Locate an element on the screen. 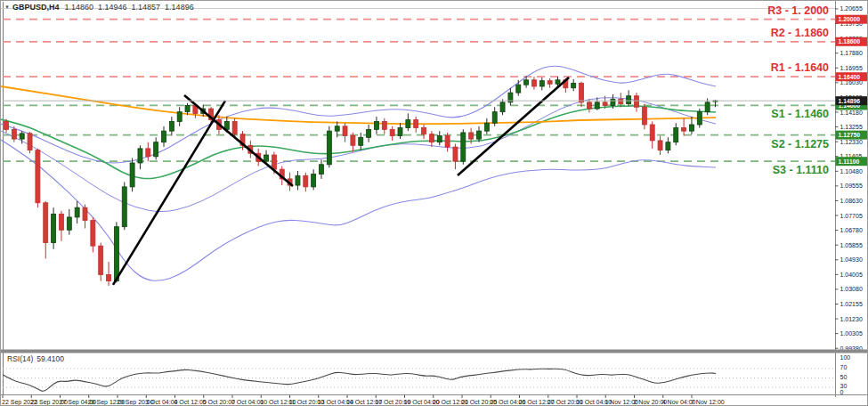 The height and width of the screenshot is (406, 868). time-tick-label: 3 Oct 04:00 is located at coordinates (161, 402).